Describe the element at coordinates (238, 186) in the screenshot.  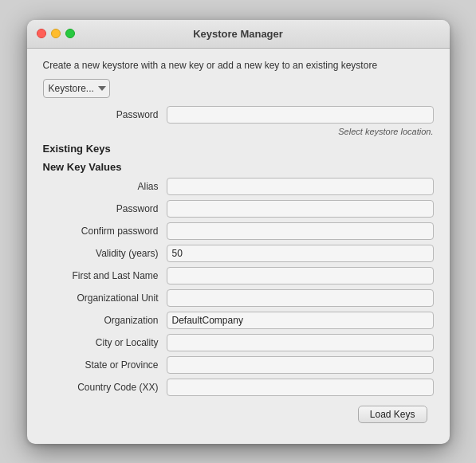
I see `alias-row: Alias` at that location.